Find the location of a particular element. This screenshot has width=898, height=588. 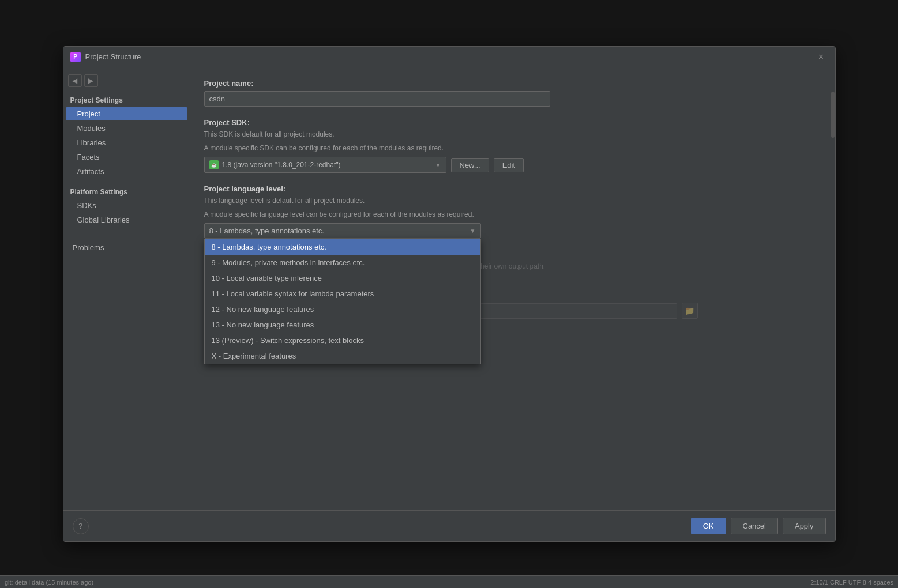

language-level-dropdown-list: 8 - Lambdas, type annotations etc. 9 - M… is located at coordinates (343, 301).